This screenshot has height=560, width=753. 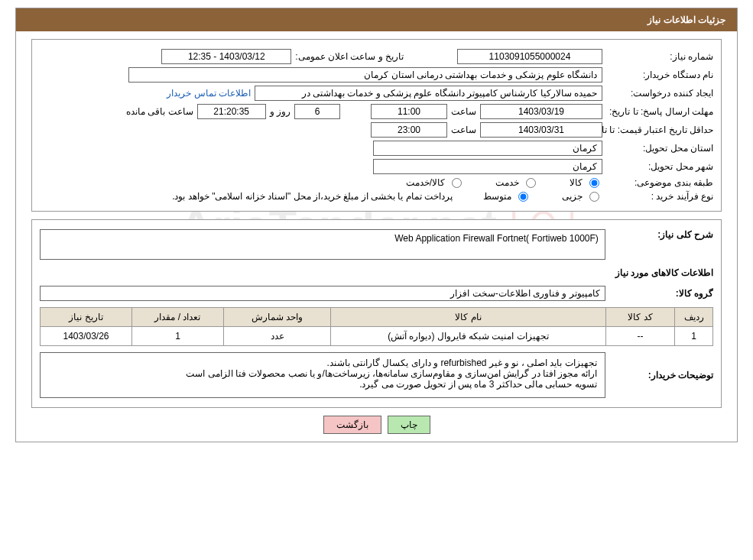 What do you see at coordinates (349, 57) in the screenshot?
I see `announce-label: تاریخ و ساعت اعلان عمومی:` at bounding box center [349, 57].